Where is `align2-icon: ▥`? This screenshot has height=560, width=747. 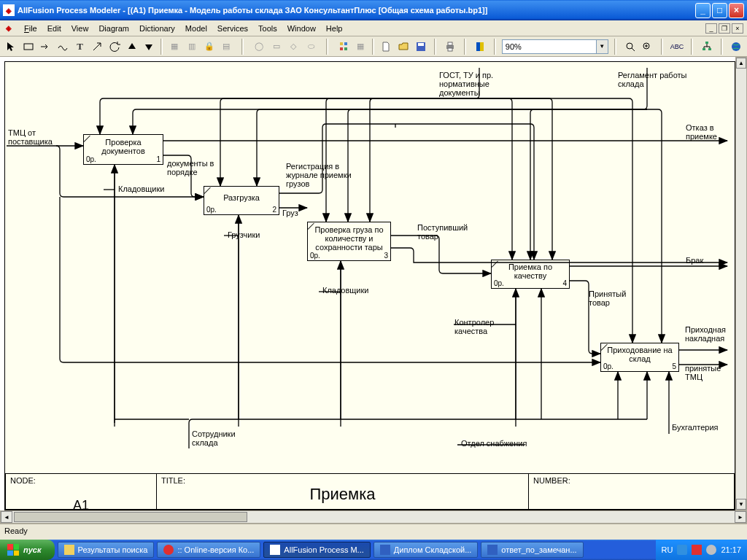
align2-icon: ▥ is located at coordinates (192, 47).